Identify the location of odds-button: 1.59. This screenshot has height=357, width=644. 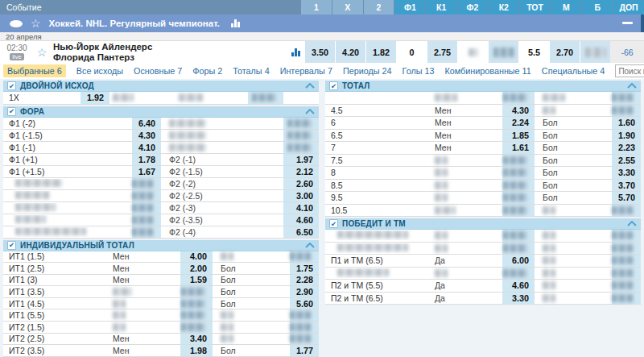
(196, 280).